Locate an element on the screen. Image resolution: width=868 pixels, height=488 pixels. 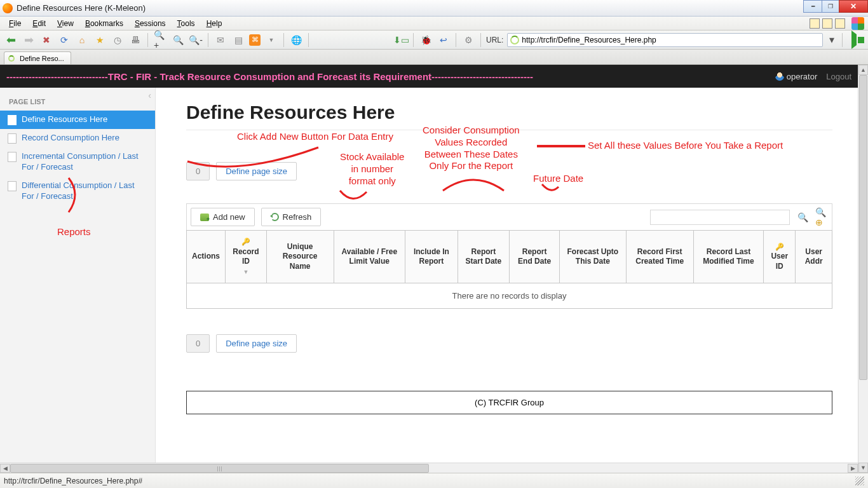
sidebar-collapse-button: ‹ is located at coordinates (150, 95).